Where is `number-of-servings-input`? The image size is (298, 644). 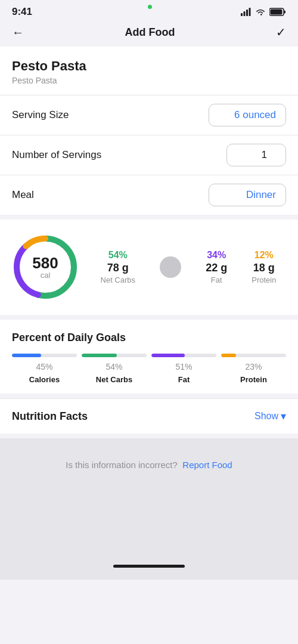 number-of-servings-input is located at coordinates (256, 155).